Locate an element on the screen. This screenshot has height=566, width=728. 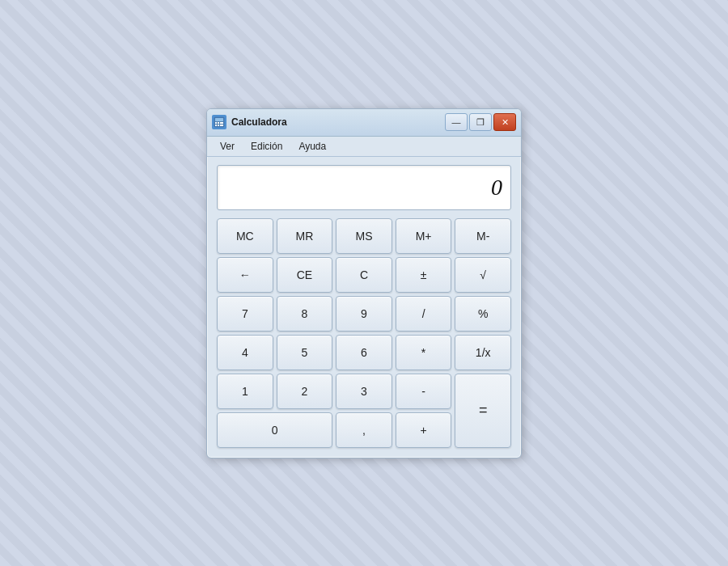
mminus-button: M- is located at coordinates (483, 236).